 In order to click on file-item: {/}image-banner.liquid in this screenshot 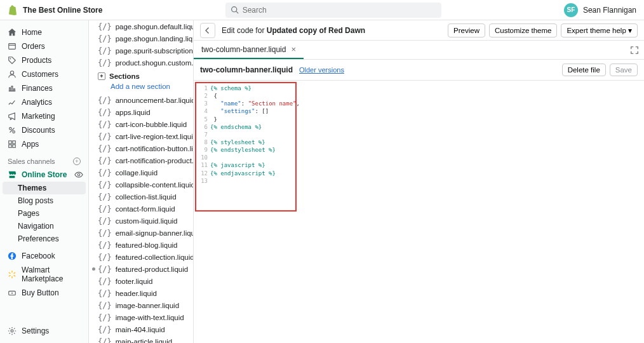, I will do `click(141, 305)`.